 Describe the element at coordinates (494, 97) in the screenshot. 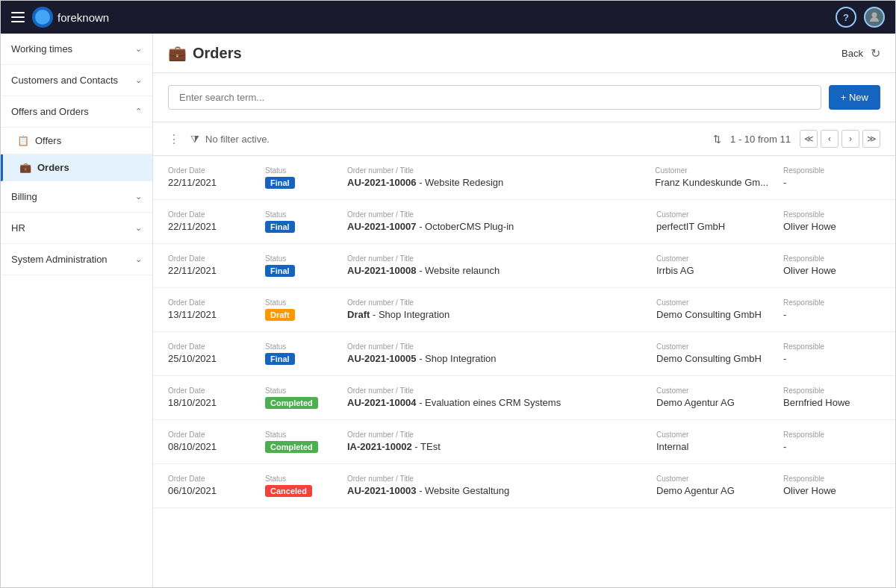

I see `search-input` at that location.